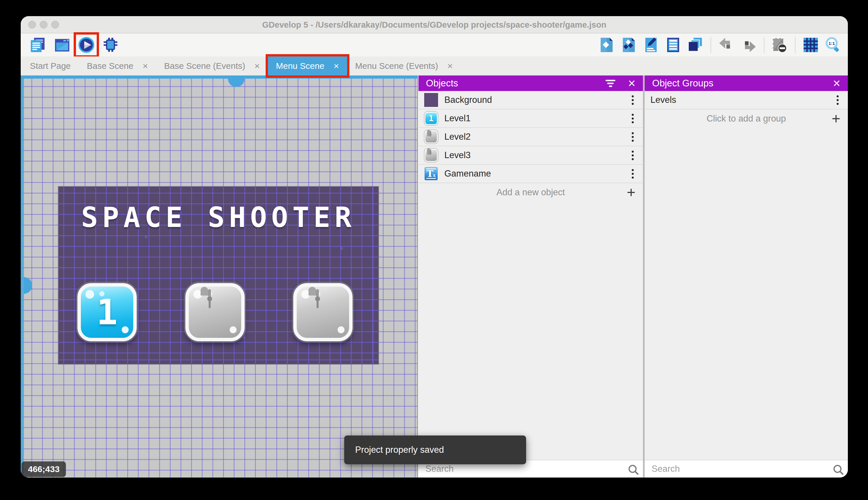  What do you see at coordinates (531, 100) in the screenshot?
I see `object-row-background: Background` at bounding box center [531, 100].